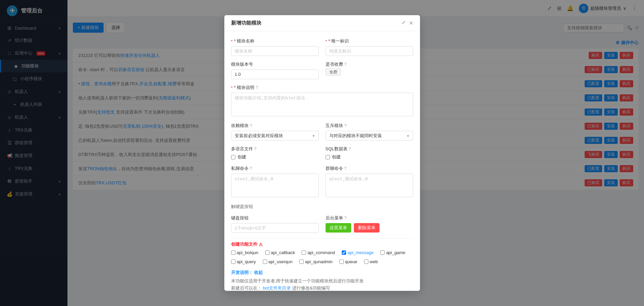  Describe the element at coordinates (275, 41) in the screenshot. I see `module-name-label: * * 模块名称` at that location.